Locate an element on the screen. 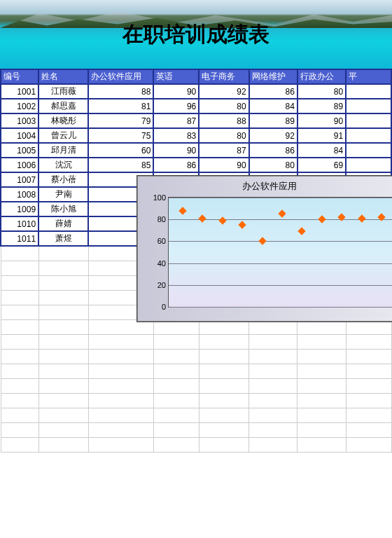 This screenshot has width=392, height=538. header-row: 编号 姓名 办公软件应用 英语 电子商务 网络维护 行政办公 平 is located at coordinates (196, 77).